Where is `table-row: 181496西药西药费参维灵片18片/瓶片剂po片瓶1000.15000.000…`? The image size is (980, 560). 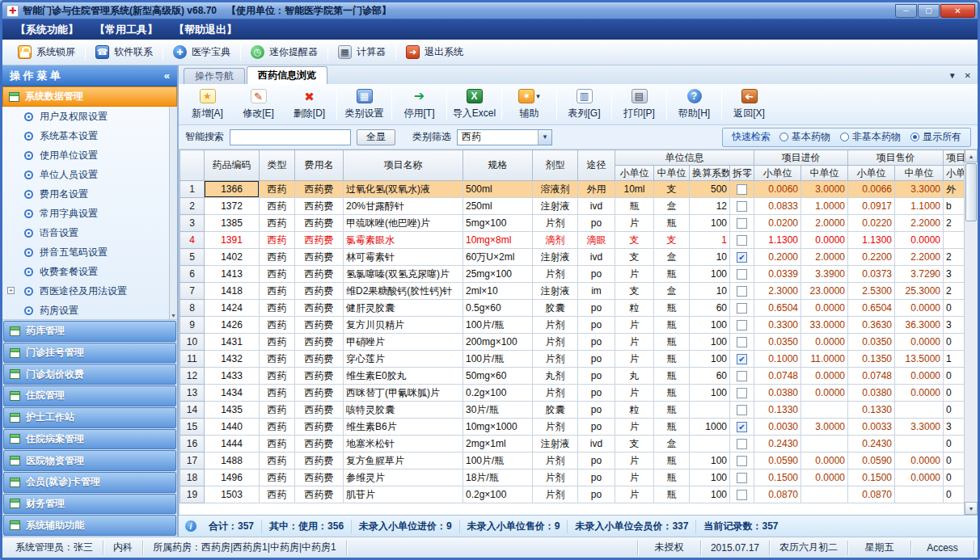
table-row: 181496西药西药费参维灵片18片/瓶片剂po片瓶1000.15000.000… is located at coordinates (572, 478).